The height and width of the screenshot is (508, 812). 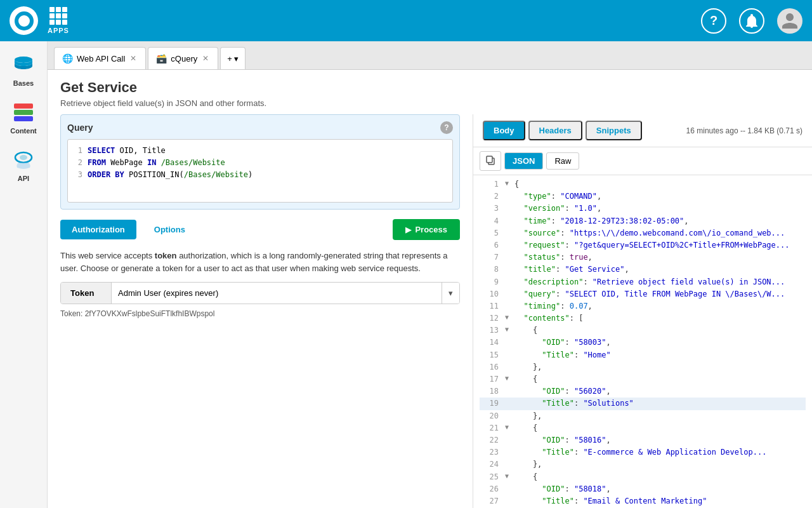 I want to click on token-dropdown-arrow: ▾, so click(x=450, y=293).